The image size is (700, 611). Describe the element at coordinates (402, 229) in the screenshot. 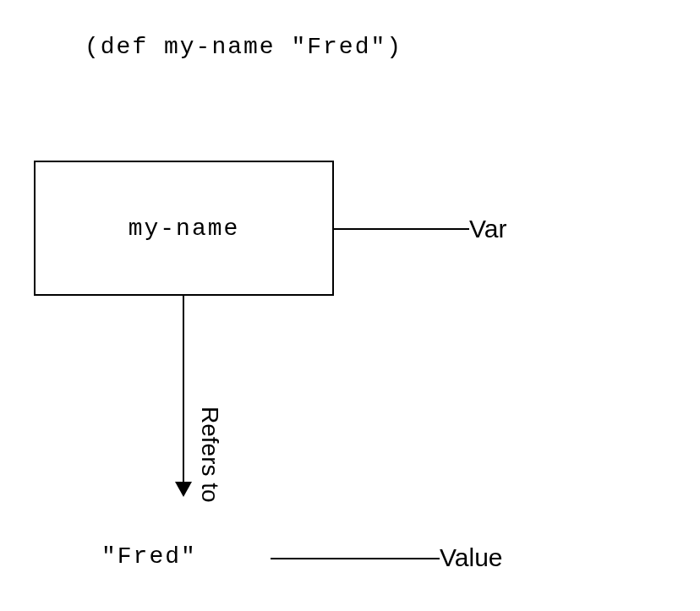

I see `var-connector-line` at that location.